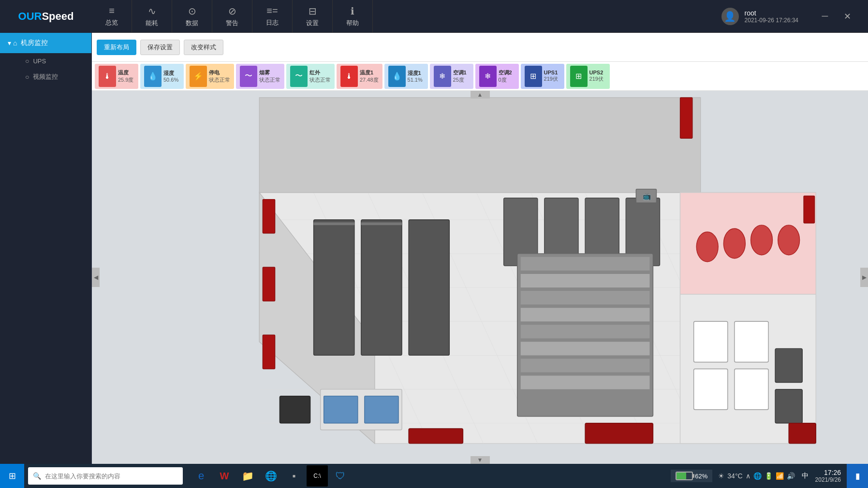 The width and height of the screenshot is (868, 488). Describe the element at coordinates (780, 476) in the screenshot. I see `wifi-icon: 📶` at that location.